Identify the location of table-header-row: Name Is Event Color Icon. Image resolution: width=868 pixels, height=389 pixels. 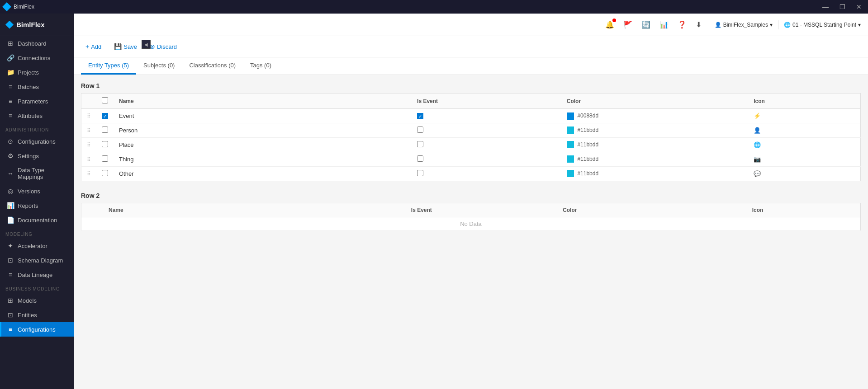
(471, 210).